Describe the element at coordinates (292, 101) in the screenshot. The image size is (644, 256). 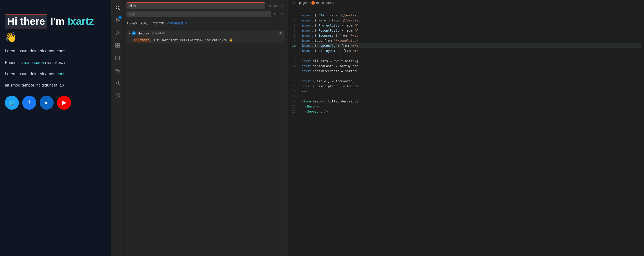
I see `line-num-21: 21` at that location.